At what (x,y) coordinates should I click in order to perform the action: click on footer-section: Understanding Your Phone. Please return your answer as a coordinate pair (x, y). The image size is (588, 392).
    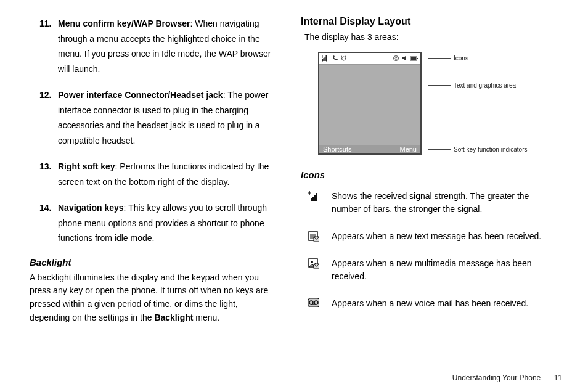
    Looking at the image, I should click on (497, 378).